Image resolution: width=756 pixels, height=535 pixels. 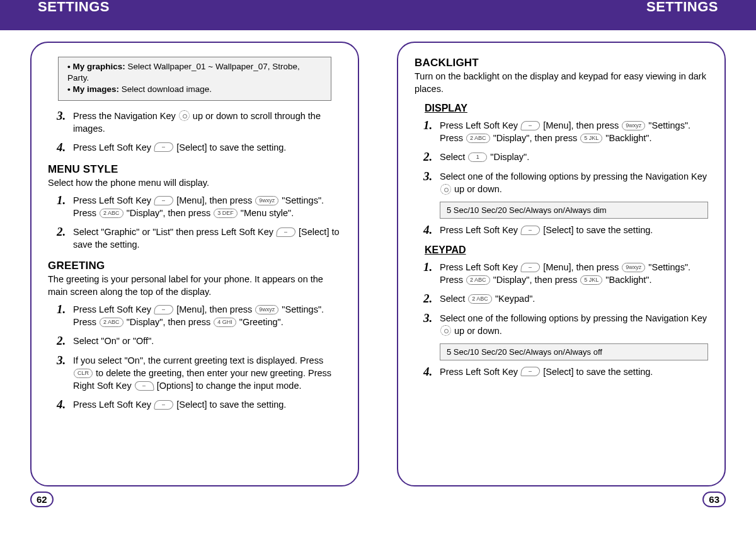 I want to click on section-sub: The greeting is your personal label for …, so click(x=195, y=286).